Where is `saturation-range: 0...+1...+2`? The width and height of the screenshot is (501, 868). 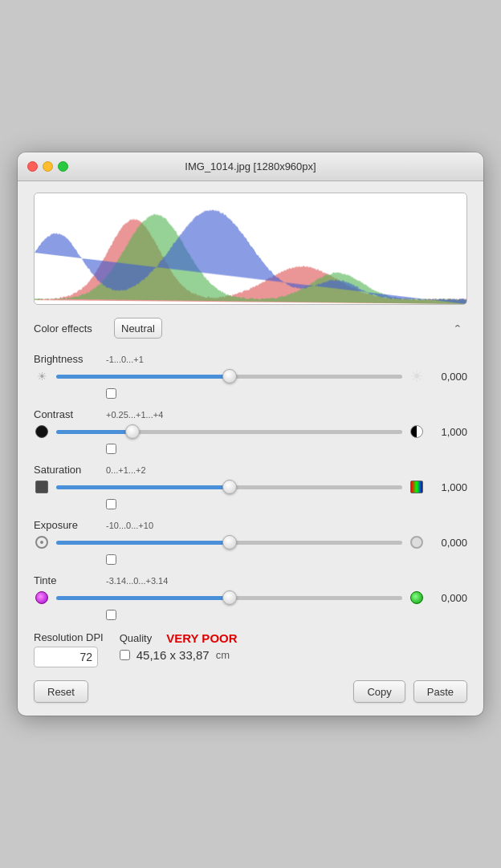 saturation-range: 0...+1...+2 is located at coordinates (126, 470).